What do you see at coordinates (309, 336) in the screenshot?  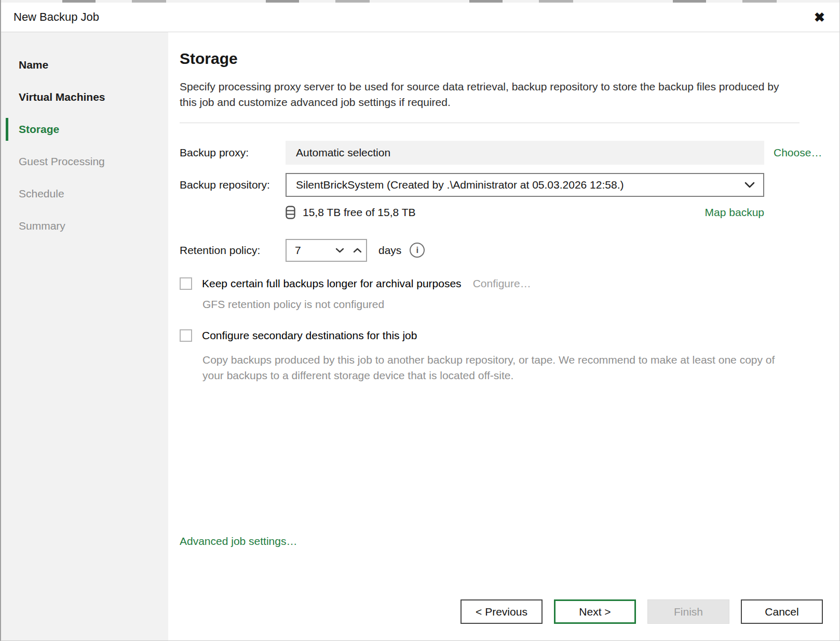 I see `secondary-destination-checkbox-label: Configure secondary destinations for thi…` at bounding box center [309, 336].